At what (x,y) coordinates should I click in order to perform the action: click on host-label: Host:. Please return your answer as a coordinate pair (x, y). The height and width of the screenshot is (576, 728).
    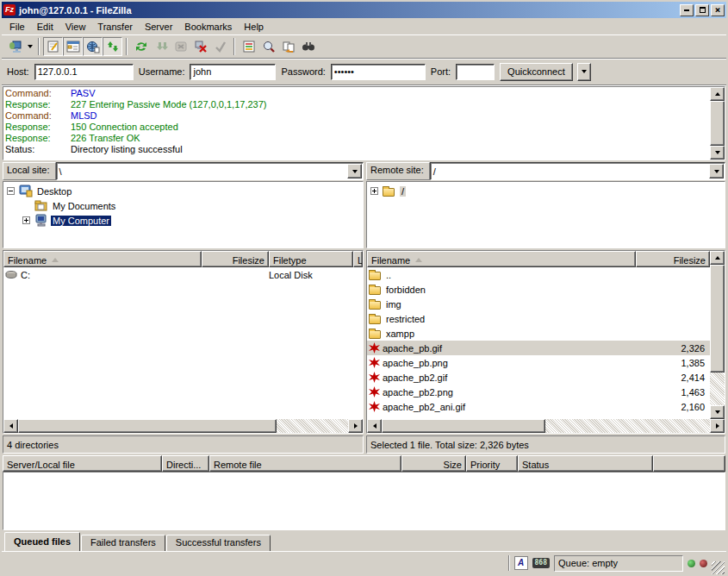
    Looking at the image, I should click on (18, 72).